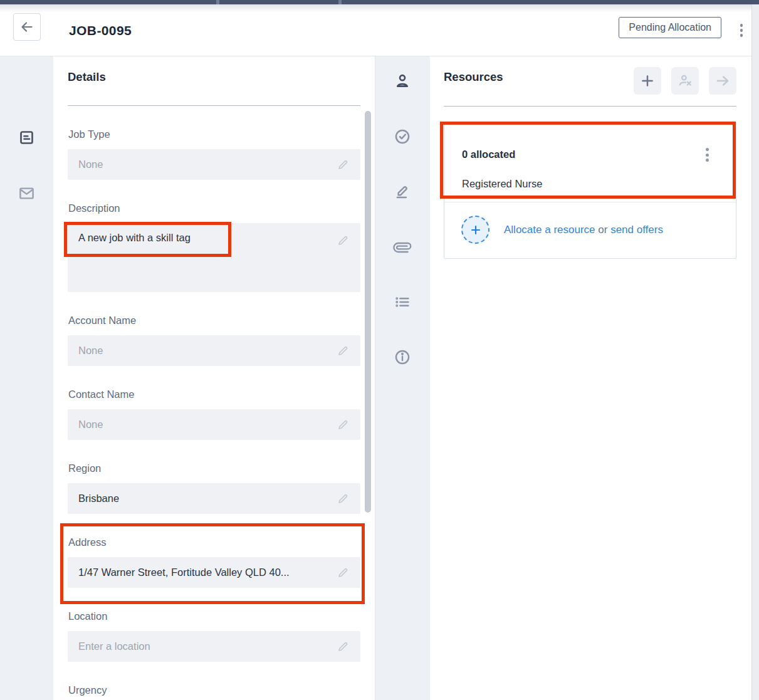 This screenshot has height=700, width=759. I want to click on advance-button, so click(723, 81).